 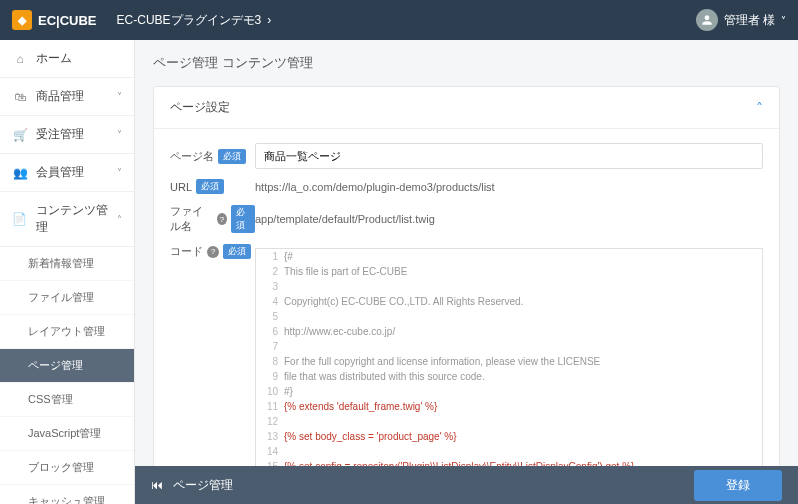 I want to click on name-label: ページ名, so click(x=192, y=156).